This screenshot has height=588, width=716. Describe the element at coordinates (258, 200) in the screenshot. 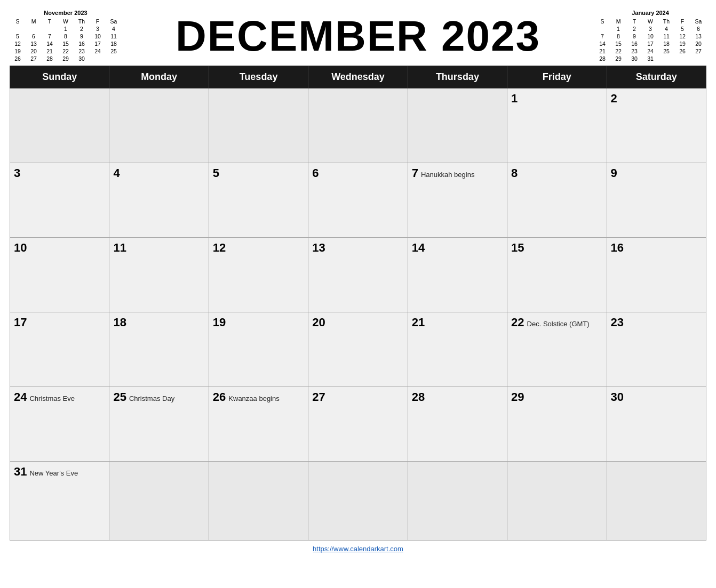

I see `calendar-cell: 5` at that location.